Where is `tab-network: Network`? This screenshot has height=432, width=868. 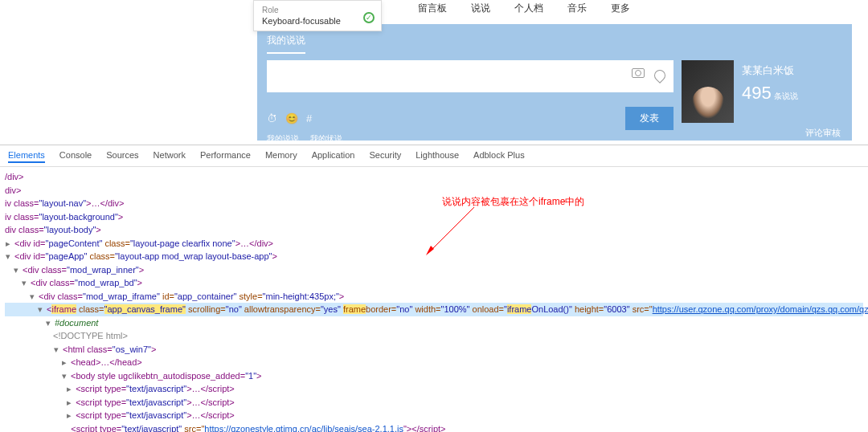 tab-network: Network is located at coordinates (170, 156).